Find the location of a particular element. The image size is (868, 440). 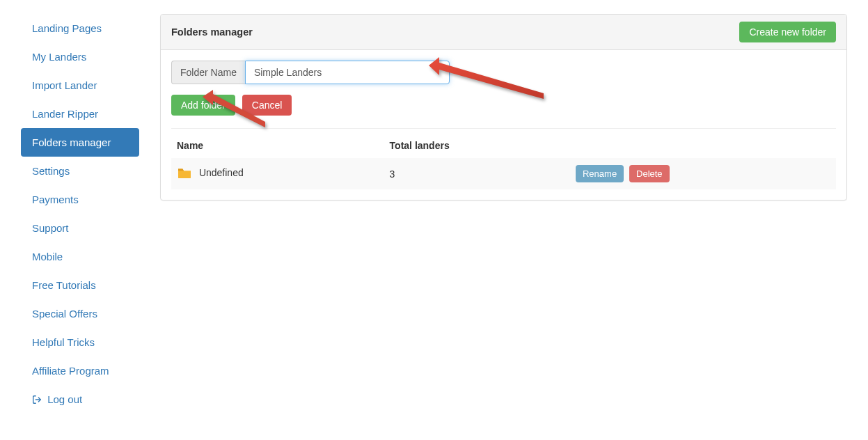

sidebar-item-payments: Payments is located at coordinates (80, 199).